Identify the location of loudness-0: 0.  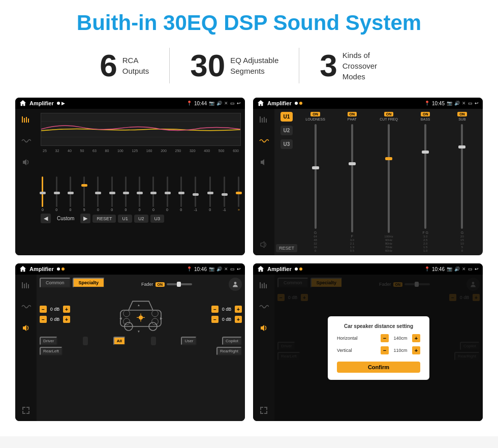
(315, 251).